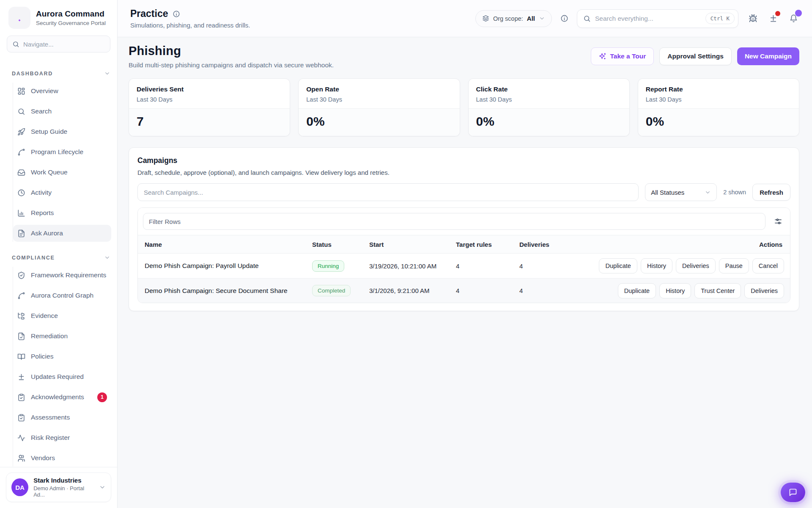  What do you see at coordinates (45, 91) in the screenshot?
I see `sidebar-item-label: Overview` at bounding box center [45, 91].